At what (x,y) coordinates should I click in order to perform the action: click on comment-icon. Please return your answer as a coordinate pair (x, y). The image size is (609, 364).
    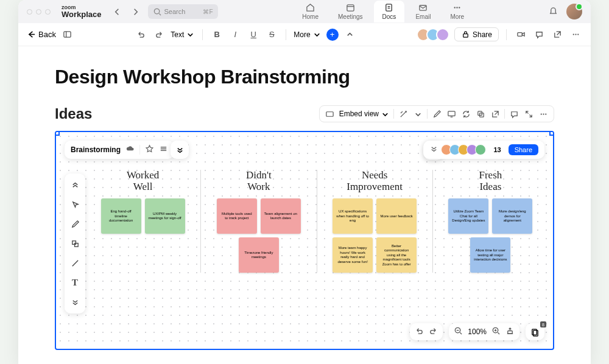
    Looking at the image, I should click on (539, 35).